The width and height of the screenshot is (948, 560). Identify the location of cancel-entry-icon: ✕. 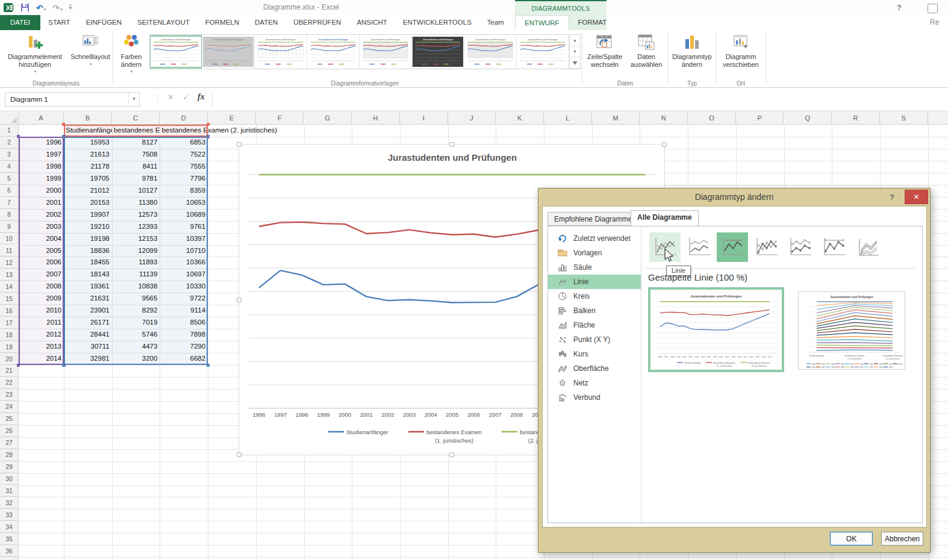
(171, 98).